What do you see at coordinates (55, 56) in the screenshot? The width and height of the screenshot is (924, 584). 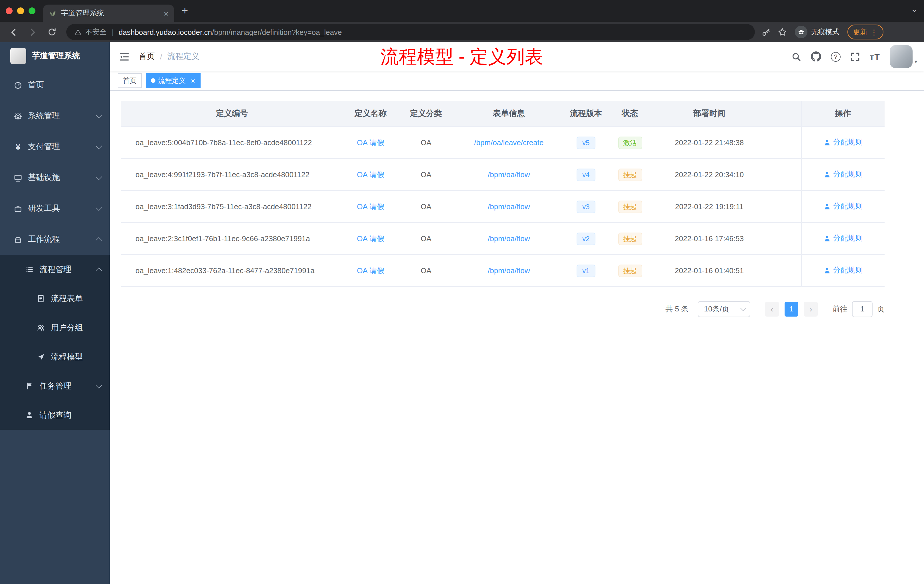 I see `app-logo: 芋道管理系统` at bounding box center [55, 56].